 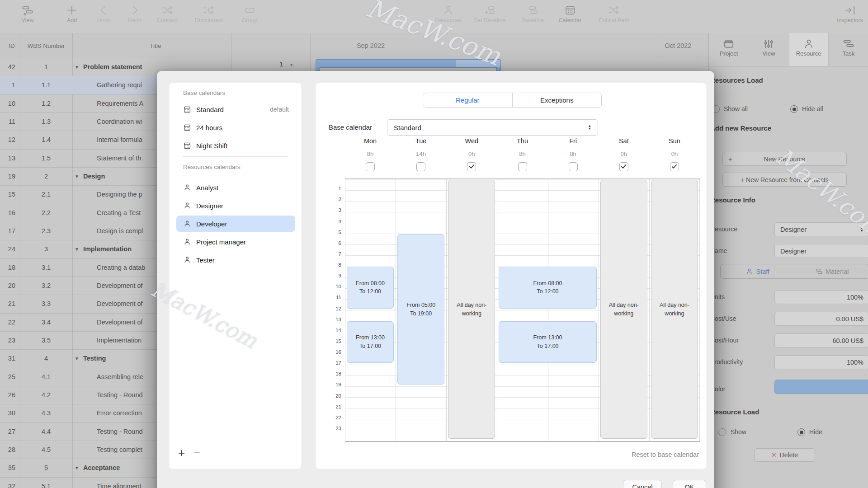 I want to click on remove-calendar-button: −, so click(x=197, y=453).